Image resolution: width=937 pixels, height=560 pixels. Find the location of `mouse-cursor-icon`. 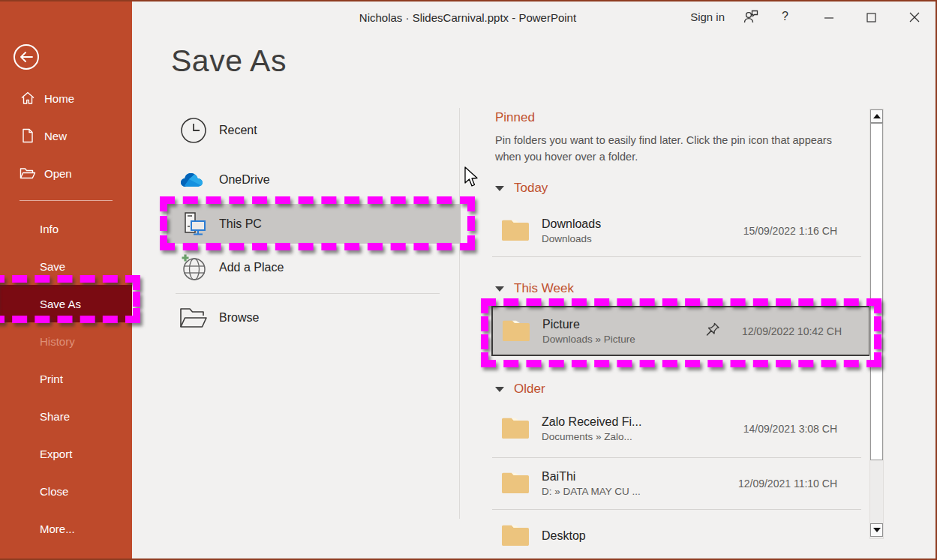

mouse-cursor-icon is located at coordinates (472, 179).